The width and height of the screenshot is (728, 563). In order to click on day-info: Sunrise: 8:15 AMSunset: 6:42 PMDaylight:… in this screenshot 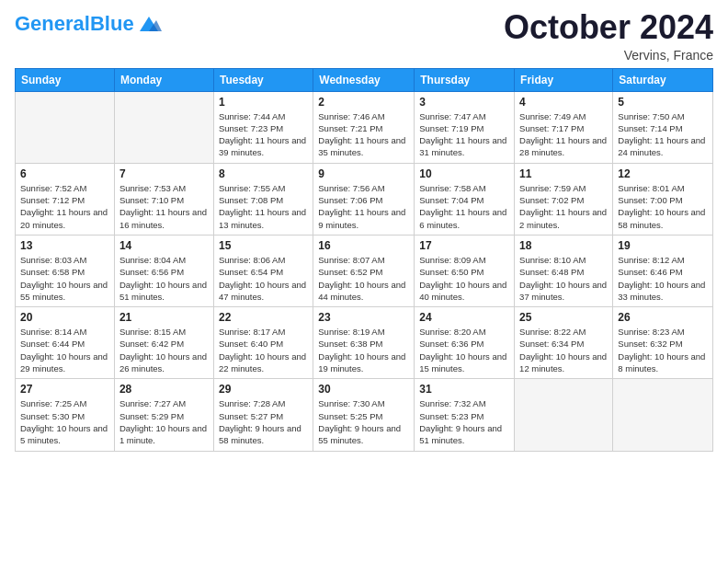, I will do `click(164, 350)`.